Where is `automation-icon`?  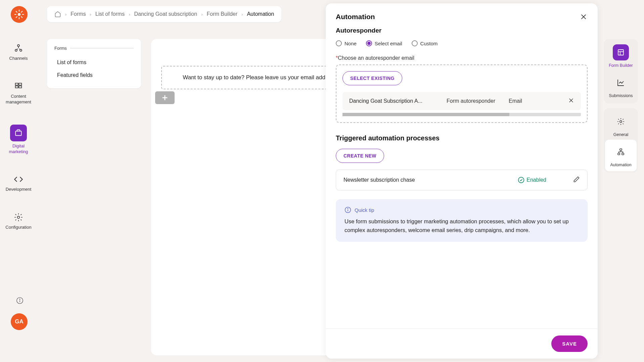
automation-icon is located at coordinates (621, 152).